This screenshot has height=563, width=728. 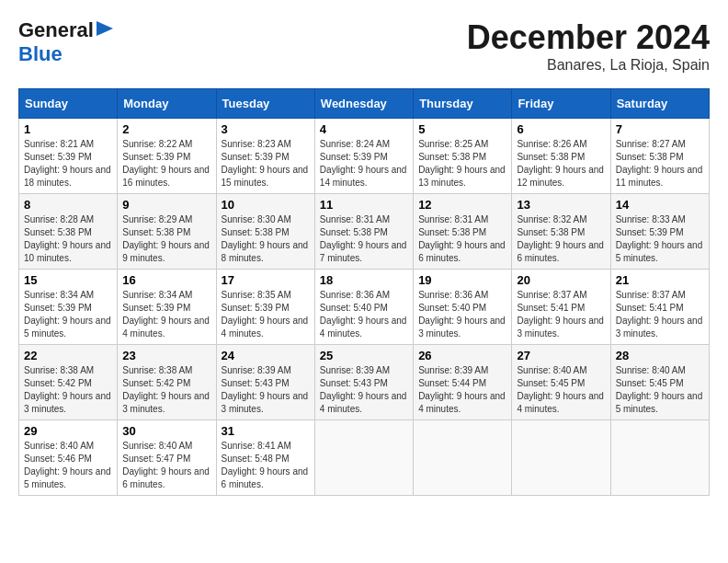 I want to click on weekday-header-thursday: Thursday, so click(x=463, y=104).